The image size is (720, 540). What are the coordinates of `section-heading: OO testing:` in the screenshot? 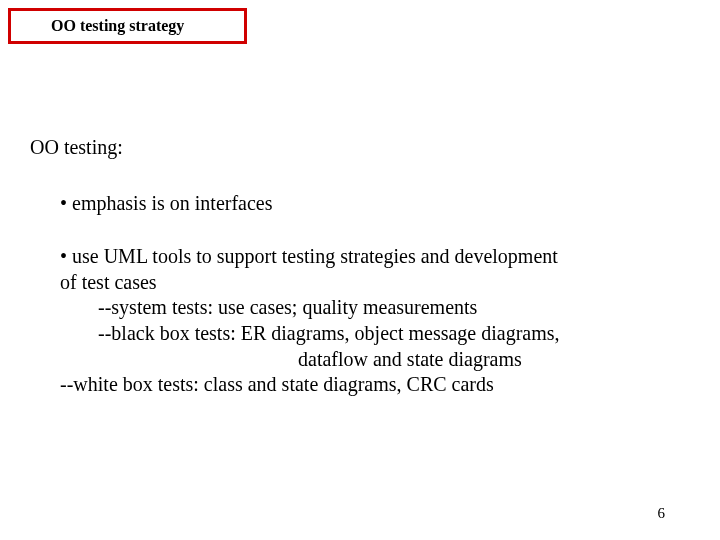 It's located at (360, 148).